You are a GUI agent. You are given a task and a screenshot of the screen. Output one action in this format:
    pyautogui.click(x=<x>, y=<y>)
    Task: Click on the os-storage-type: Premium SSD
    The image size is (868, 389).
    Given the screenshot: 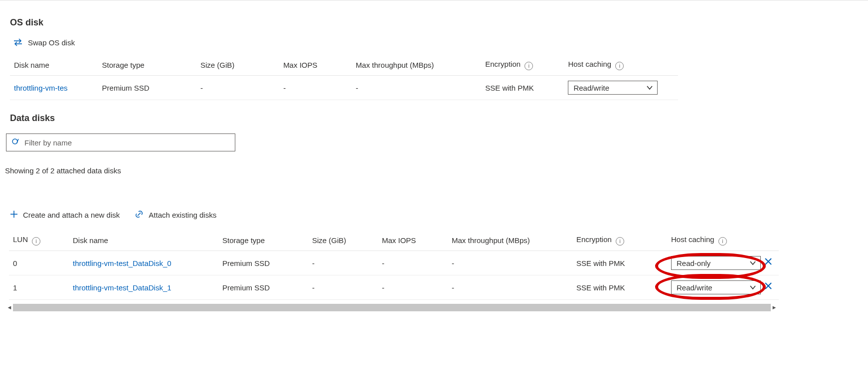 What is the action you would take?
    pyautogui.click(x=148, y=88)
    